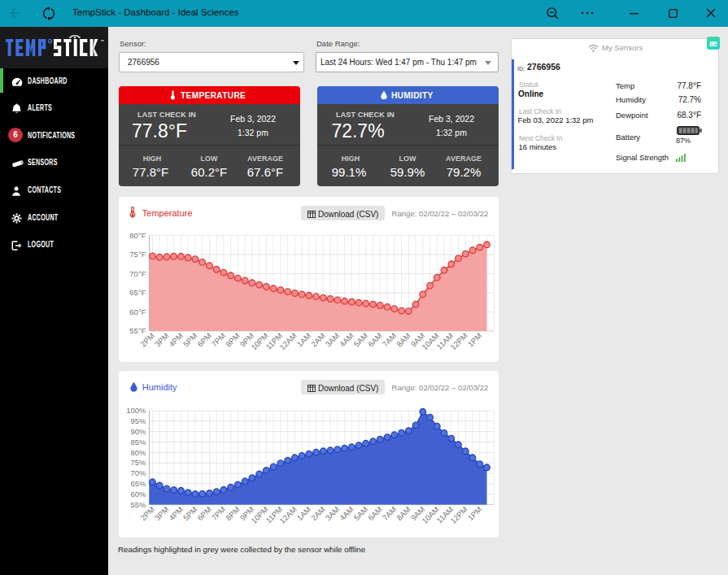  What do you see at coordinates (138, 452) in the screenshot?
I see `svg-text: 80%` at bounding box center [138, 452].